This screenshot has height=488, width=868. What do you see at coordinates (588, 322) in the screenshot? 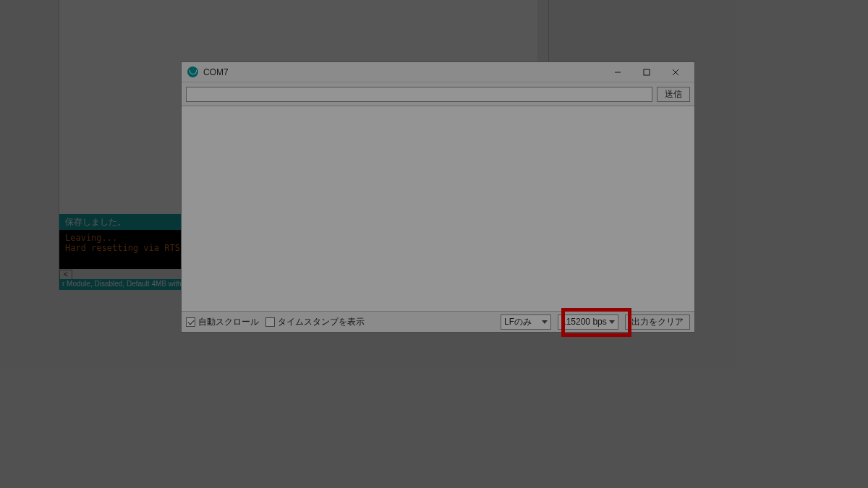
I see `baud-rate-select: 115200 bps` at bounding box center [588, 322].